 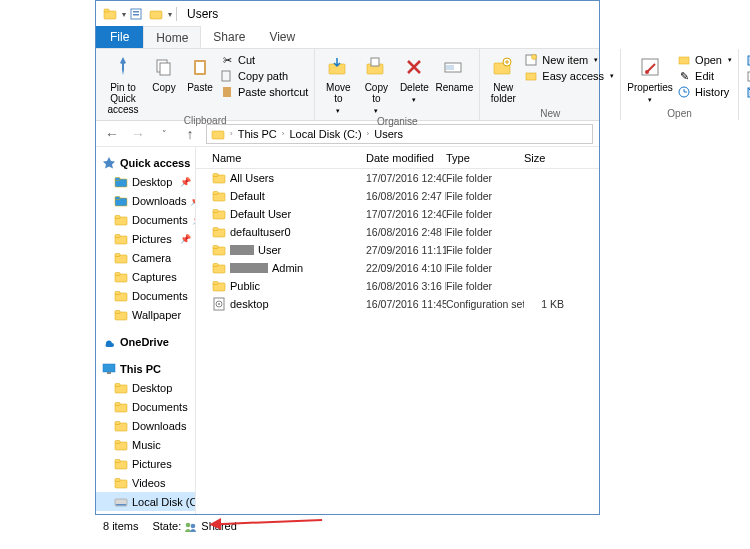 What do you see at coordinates (398, 196) in the screenshot?
I see `file-row: Default16/08/2016 2:47 PMFile folder` at bounding box center [398, 196].